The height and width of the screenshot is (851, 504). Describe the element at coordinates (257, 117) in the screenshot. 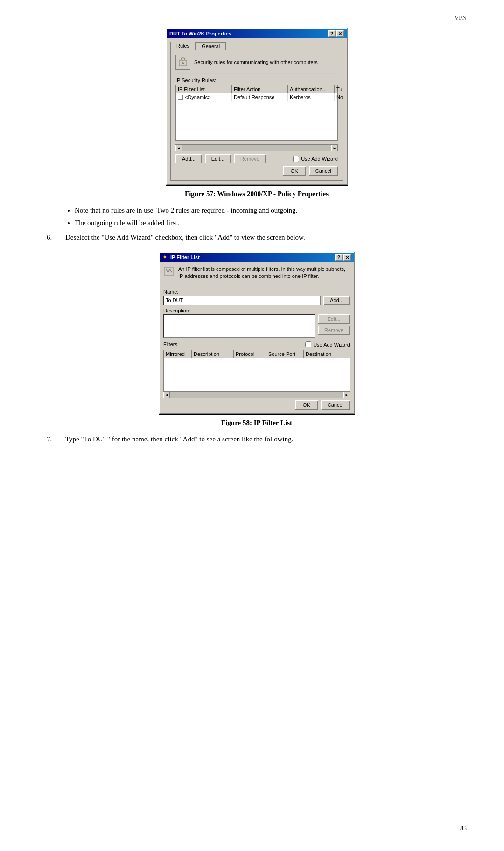

I see `table-body: <Dynamic> Default Response Kerberos No` at that location.